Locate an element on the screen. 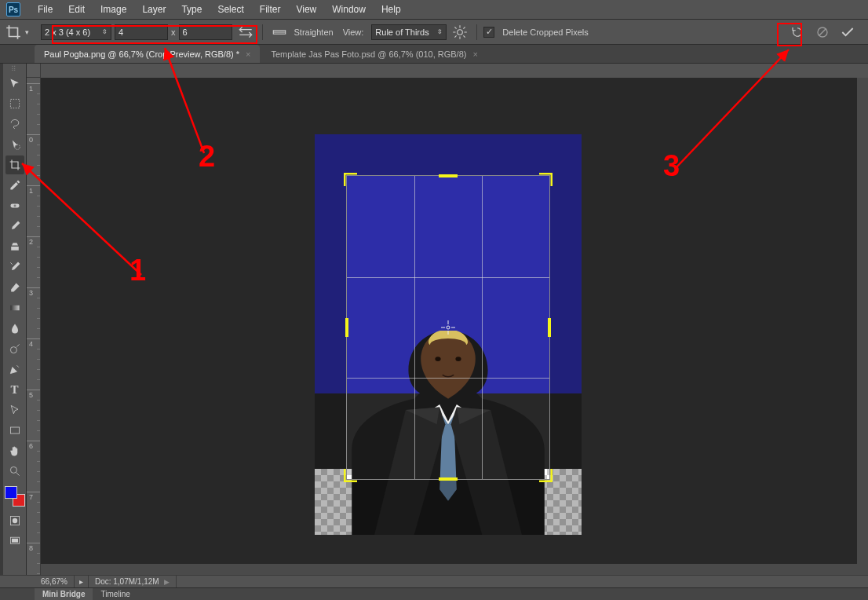  status-bar: 66,67% ▸ Doc: 1,07M/1,12M▶ is located at coordinates (434, 581).